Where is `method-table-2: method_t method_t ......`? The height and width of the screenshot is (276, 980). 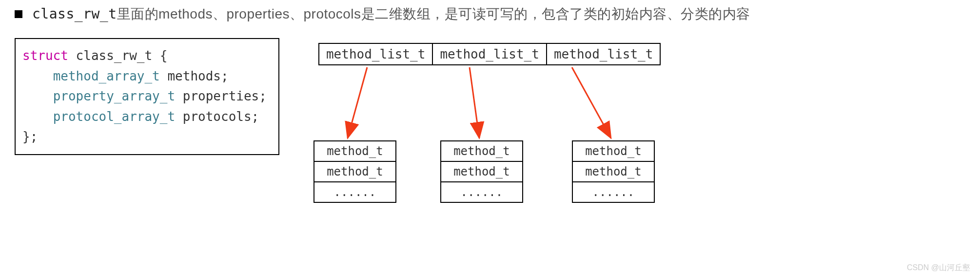 method-table-2: method_t method_t ...... is located at coordinates (613, 172).